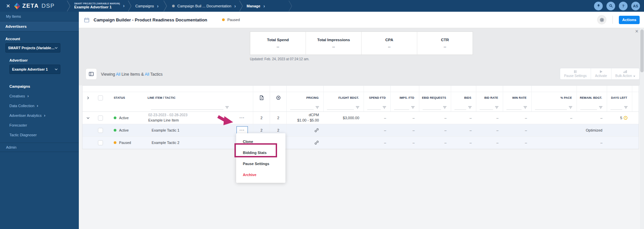 The image size is (644, 229). What do you see at coordinates (592, 98) in the screenshot?
I see `column-header-remaining-budget: REMAIN. BDGT.` at bounding box center [592, 98].